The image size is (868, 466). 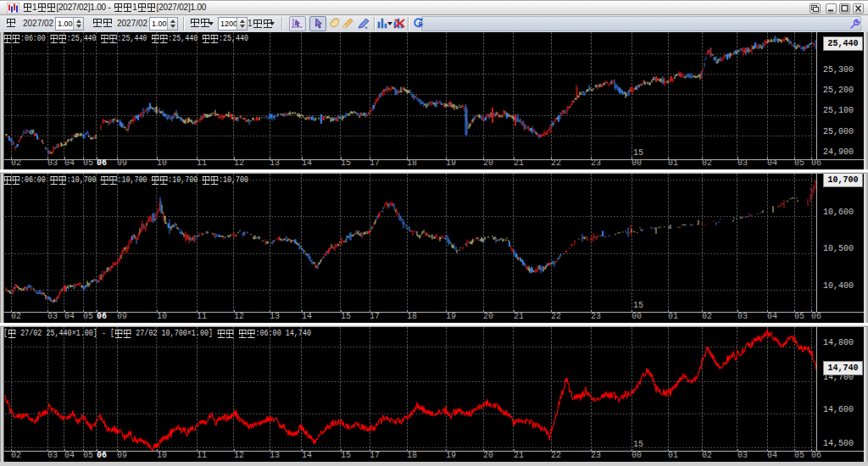 I want to click on svg-text: R, so click(x=420, y=24).